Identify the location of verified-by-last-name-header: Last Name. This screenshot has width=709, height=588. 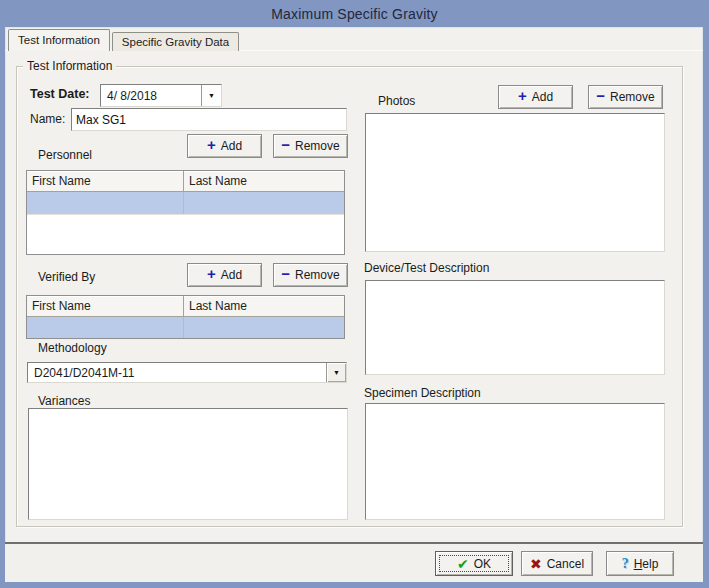
(264, 306).